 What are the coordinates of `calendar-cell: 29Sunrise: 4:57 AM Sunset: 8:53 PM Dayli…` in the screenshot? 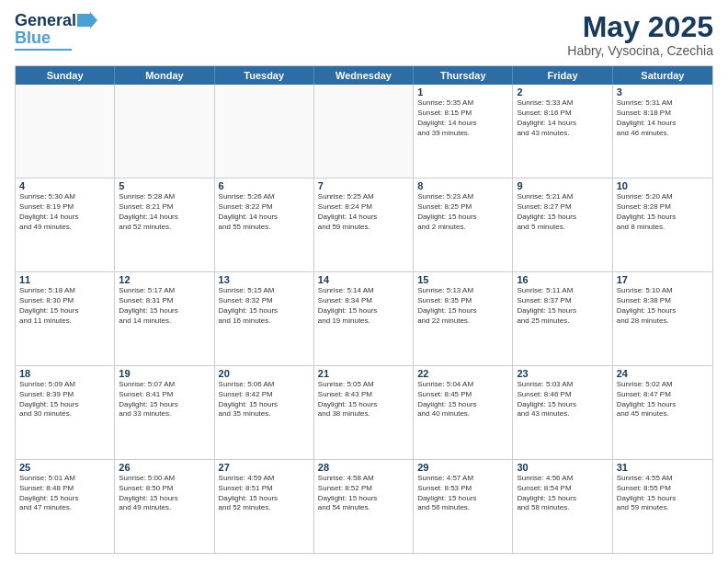 It's located at (463, 506).